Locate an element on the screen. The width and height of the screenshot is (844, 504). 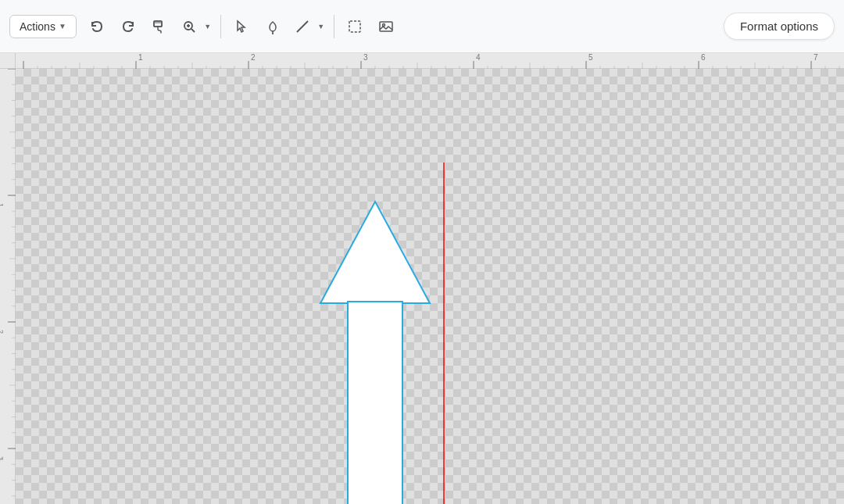
svg-text: 7 is located at coordinates (816, 58).